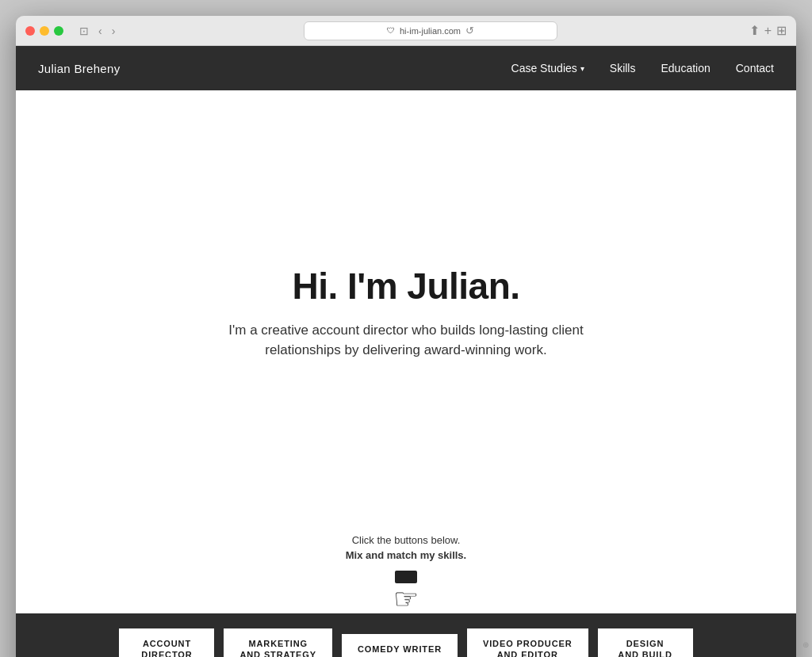 Image resolution: width=812 pixels, height=657 pixels. What do you see at coordinates (548, 68) in the screenshot?
I see `nav-link-case-studies: Case Studies ▾` at bounding box center [548, 68].